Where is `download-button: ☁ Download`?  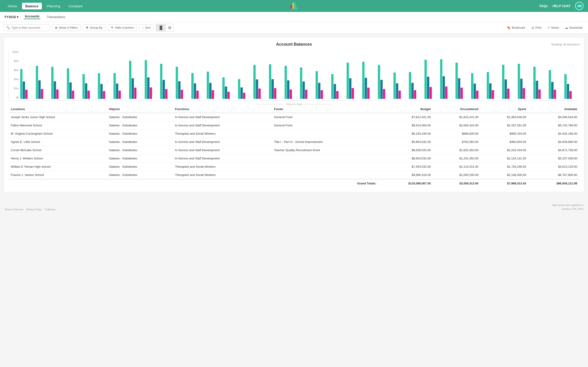 download-button: ☁ Download is located at coordinates (574, 28).